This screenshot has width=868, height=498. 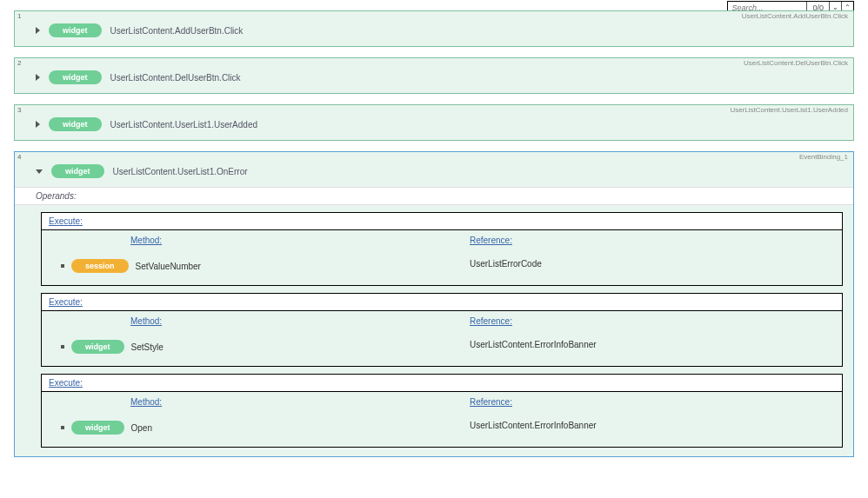 I want to click on binding-row: 1 UserListContent.AddUserBtn.Click widge…, so click(x=434, y=29).